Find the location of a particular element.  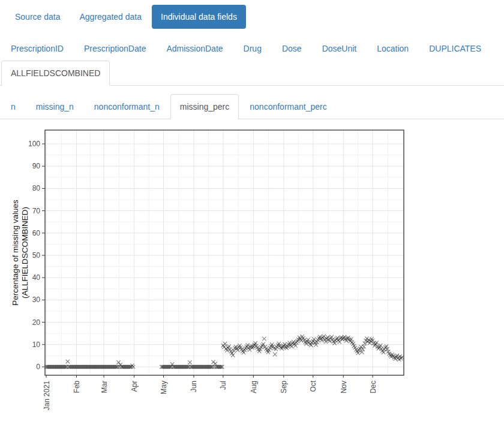

data-field-nav: PrescriptionIDPrescriptionDateAdmissionD… is located at coordinates (252, 61).